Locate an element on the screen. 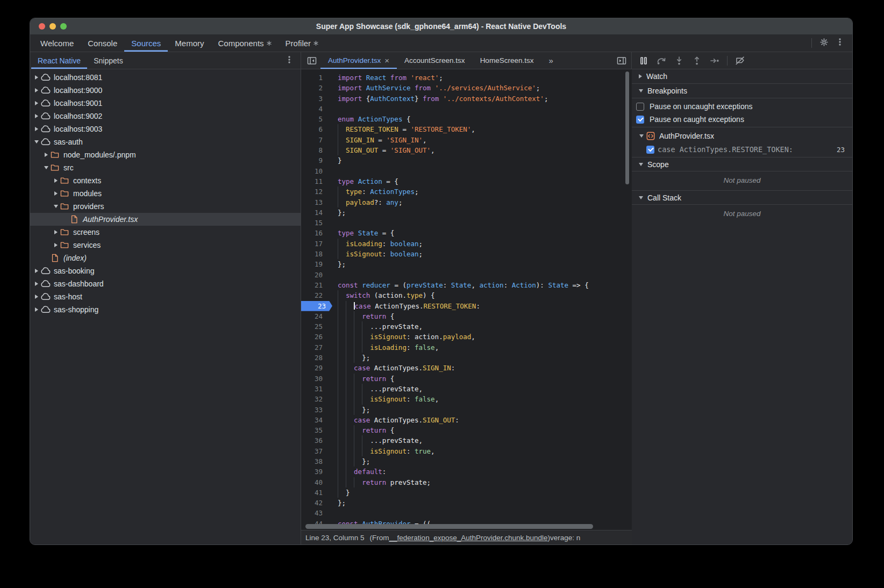 The width and height of the screenshot is (884, 588). tree-item-contexts: contexts is located at coordinates (166, 181).